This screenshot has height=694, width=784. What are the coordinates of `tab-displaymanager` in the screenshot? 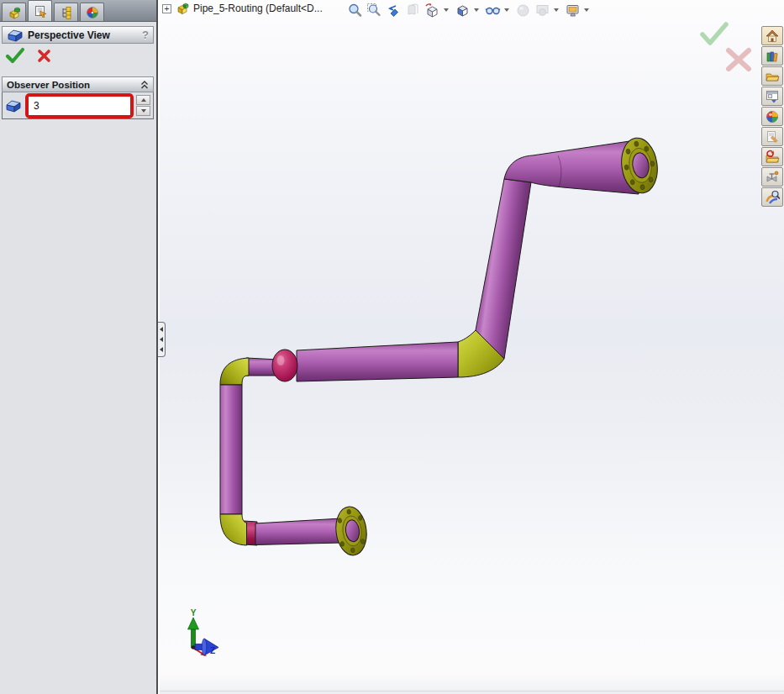 It's located at (92, 12).